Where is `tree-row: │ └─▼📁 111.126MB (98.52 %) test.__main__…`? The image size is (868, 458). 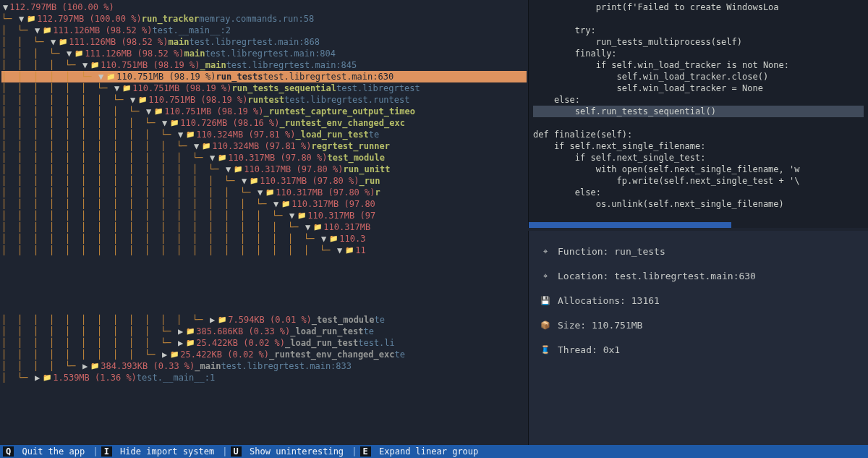 tree-row: │ └─▼📁 111.126MB (98.52 %) test.__main__… is located at coordinates (264, 30).